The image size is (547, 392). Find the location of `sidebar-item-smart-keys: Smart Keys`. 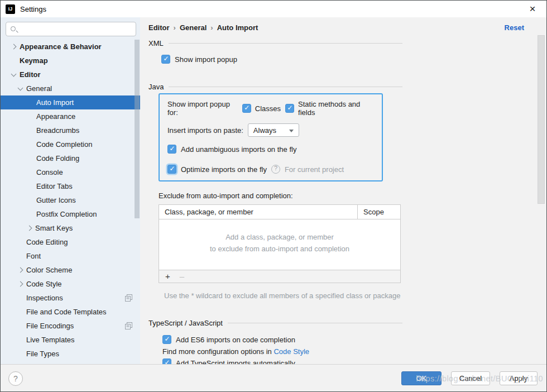

sidebar-item-smart-keys: Smart Keys is located at coordinates (70, 228).